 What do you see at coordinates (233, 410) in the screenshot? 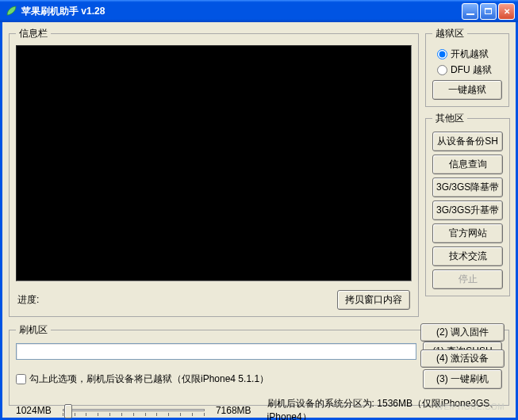
I see `partition-max-label: 7168MB` at bounding box center [233, 410].